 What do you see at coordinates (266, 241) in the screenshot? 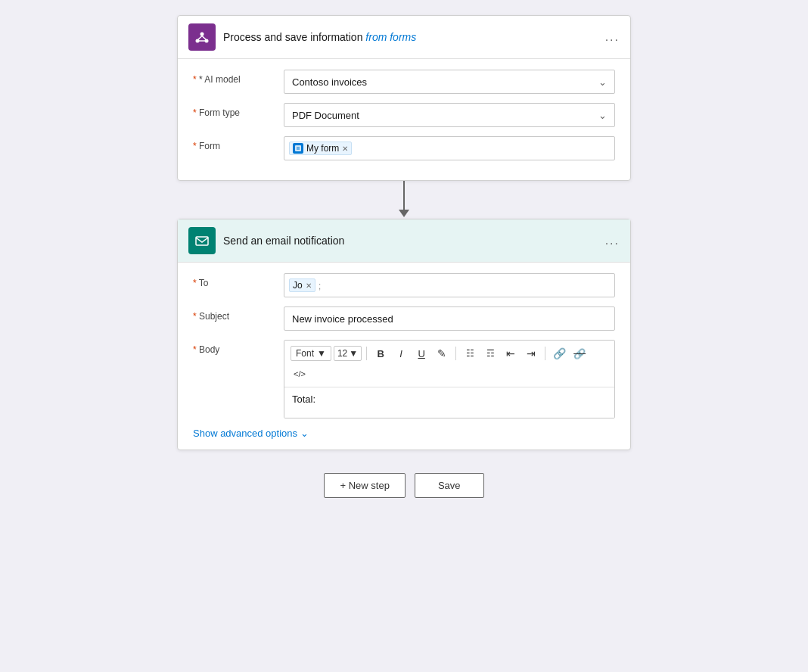
I see `email-notification-header-left: Send an email notification` at bounding box center [266, 241].